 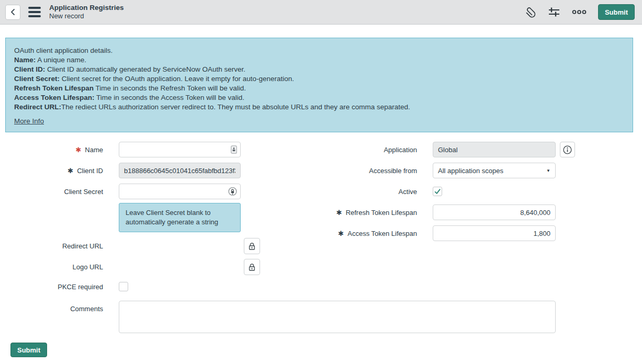 What do you see at coordinates (29, 121) in the screenshot?
I see `more-info-link: More Info` at bounding box center [29, 121].